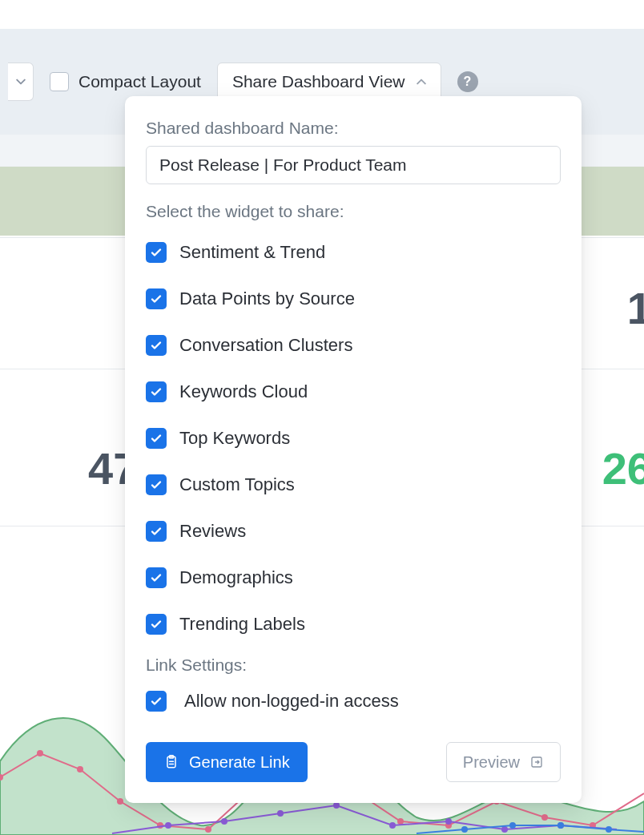 This screenshot has height=835, width=644. What do you see at coordinates (353, 438) in the screenshot?
I see `widget-row-top-keywords: Top Keywords` at bounding box center [353, 438].